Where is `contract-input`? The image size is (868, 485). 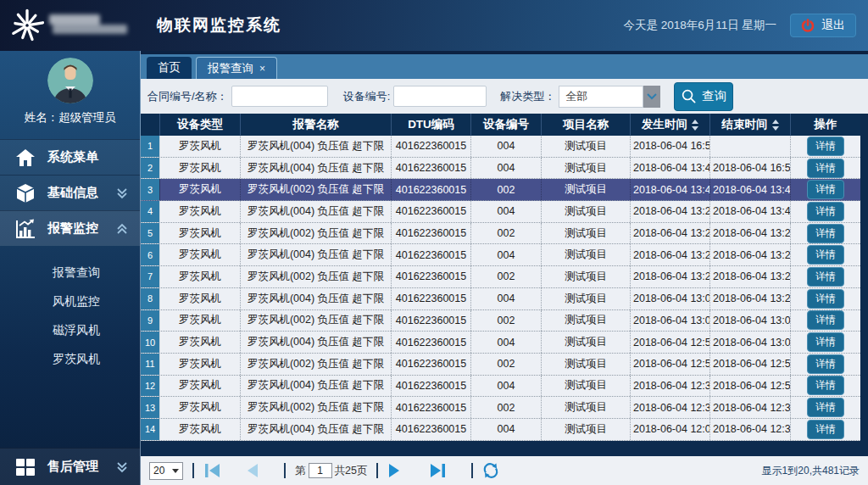 contract-input is located at coordinates (280, 97).